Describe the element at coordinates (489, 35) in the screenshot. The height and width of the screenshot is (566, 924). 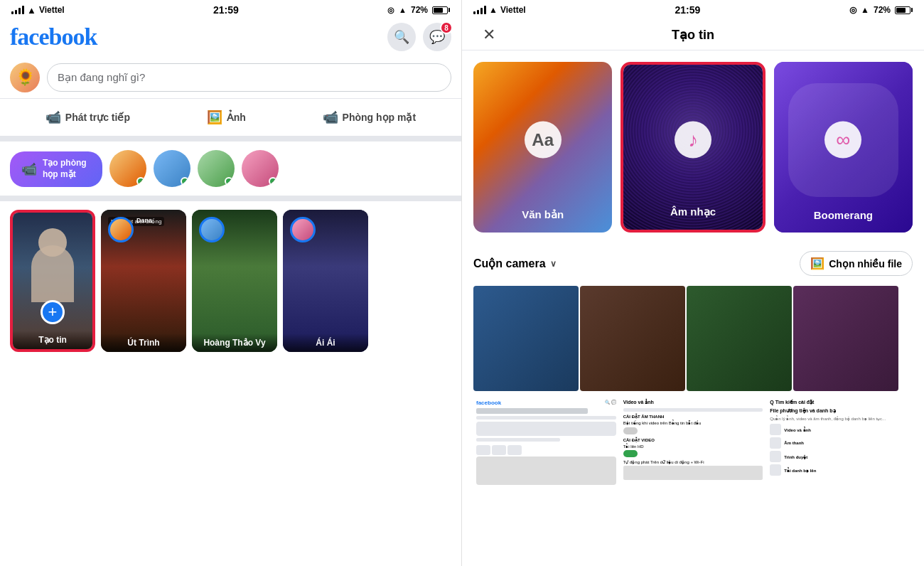
I see `close-icon: ✕` at that location.